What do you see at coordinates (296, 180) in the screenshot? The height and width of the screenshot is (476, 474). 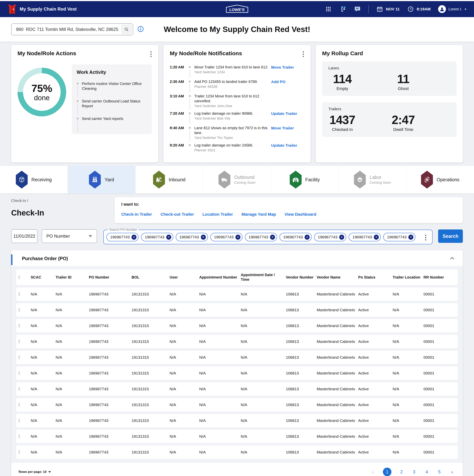 I see `warehouse-icon` at bounding box center [296, 180].